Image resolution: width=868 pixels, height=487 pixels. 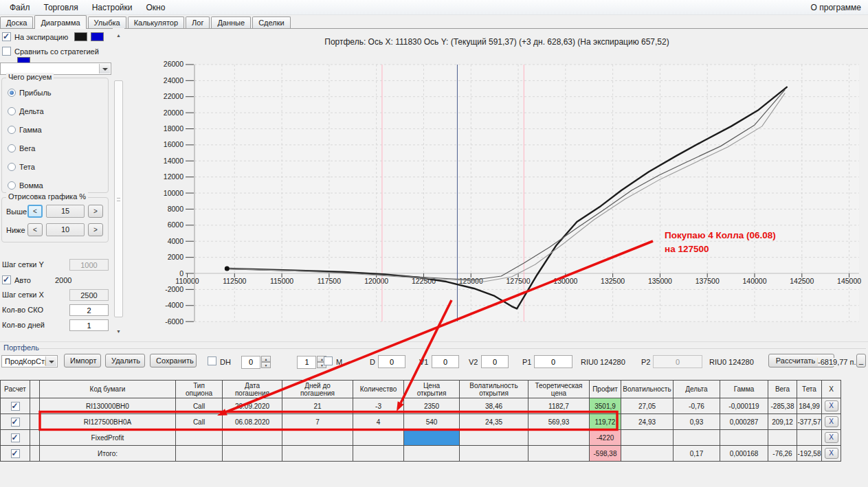 What do you see at coordinates (494, 422) in the screenshot?
I see `cell-openvol: 24,35` at bounding box center [494, 422].